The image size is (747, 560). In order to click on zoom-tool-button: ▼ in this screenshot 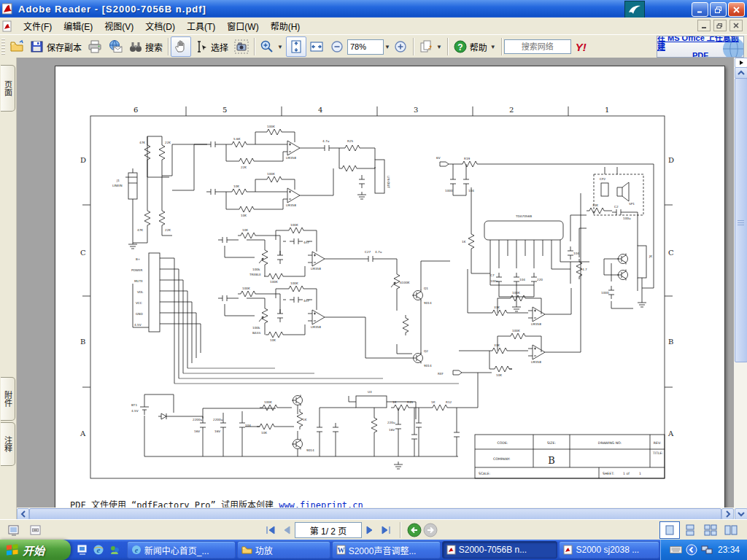, I will do `click(271, 47)`.